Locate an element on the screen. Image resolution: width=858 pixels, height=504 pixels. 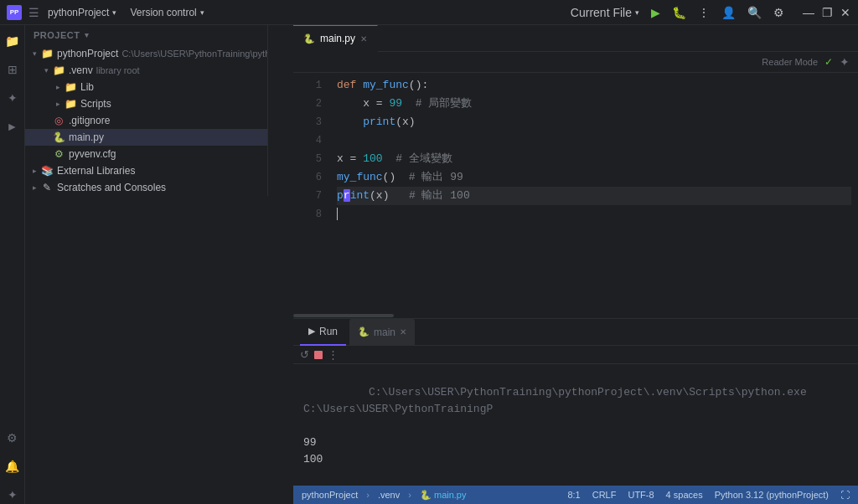
version-control-label: Version control is located at coordinates (163, 13).